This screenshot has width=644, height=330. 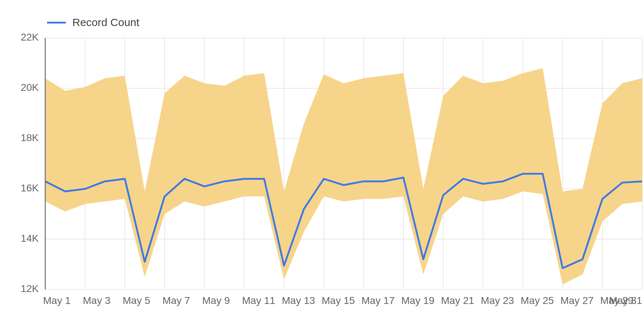 I want to click on x-axis-ticks: May 1May 3May 5May 7May 9May 11May 13May…, so click(x=343, y=300).